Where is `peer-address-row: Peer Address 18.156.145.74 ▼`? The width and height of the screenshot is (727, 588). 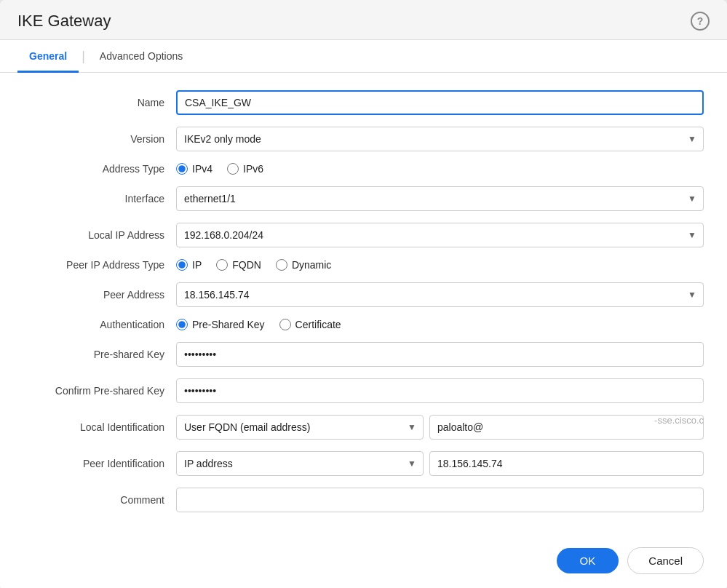 peer-address-row: Peer Address 18.156.145.74 ▼ is located at coordinates (364, 295).